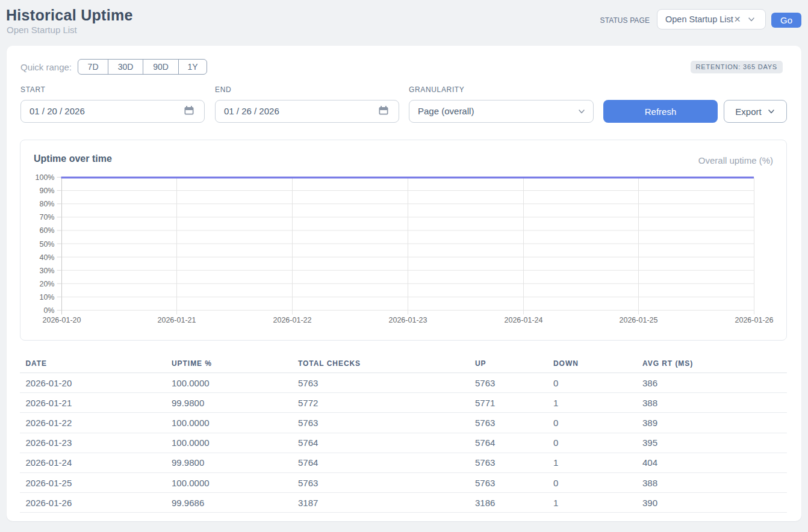 The height and width of the screenshot is (532, 808). What do you see at coordinates (639, 320) in the screenshot?
I see `svg-text: 2026-01-25` at bounding box center [639, 320].